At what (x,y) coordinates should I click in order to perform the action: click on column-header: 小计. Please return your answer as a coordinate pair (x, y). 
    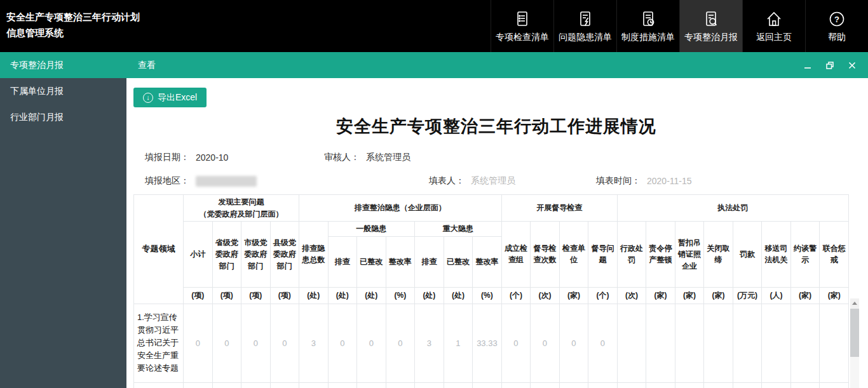
    Looking at the image, I should click on (198, 255).